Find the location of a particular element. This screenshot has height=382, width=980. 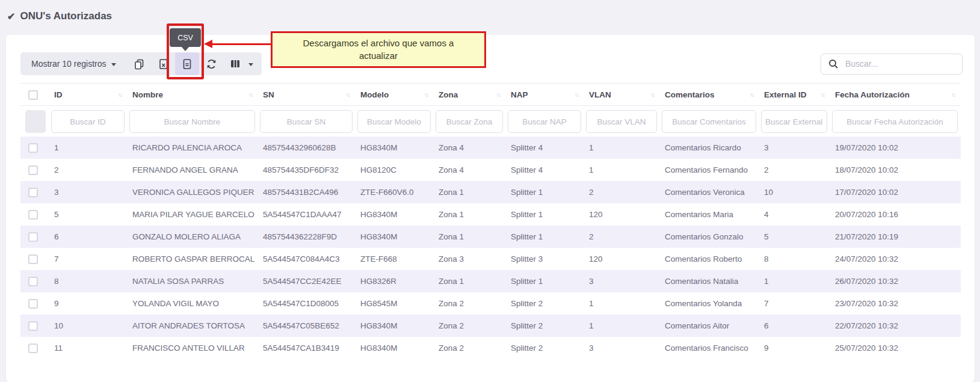

toolbar-left-group: Mostrar 10 registros is located at coordinates (141, 64).